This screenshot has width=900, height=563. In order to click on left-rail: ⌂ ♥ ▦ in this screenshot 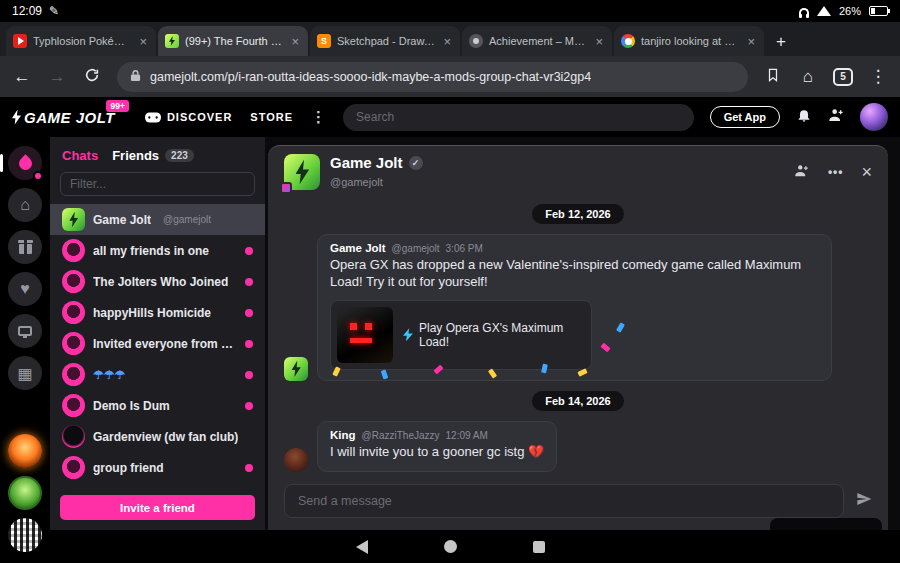, I will do `click(25, 334)`.